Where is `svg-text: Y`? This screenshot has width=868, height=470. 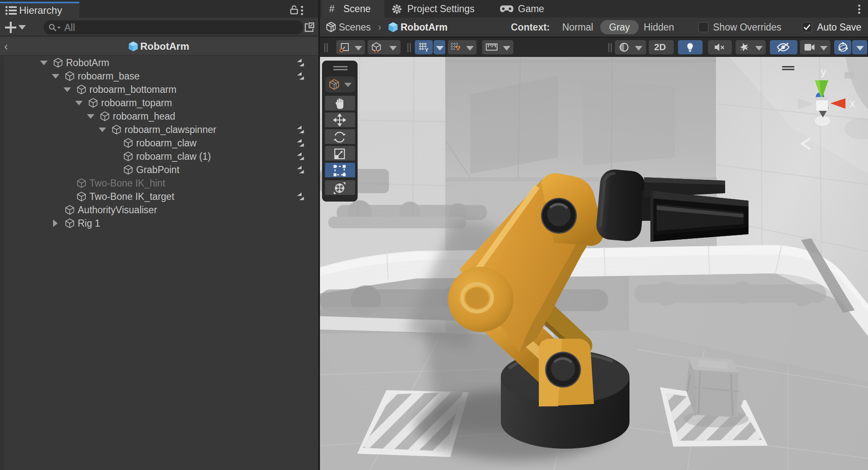
svg-text: Y is located at coordinates (427, 49).